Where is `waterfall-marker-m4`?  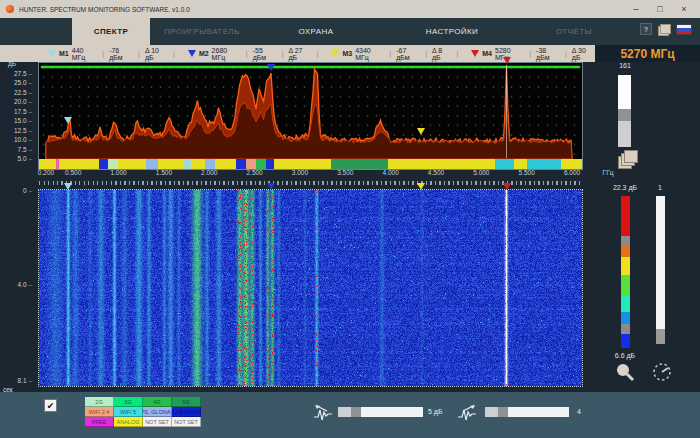
waterfall-marker-m4 is located at coordinates (507, 186).